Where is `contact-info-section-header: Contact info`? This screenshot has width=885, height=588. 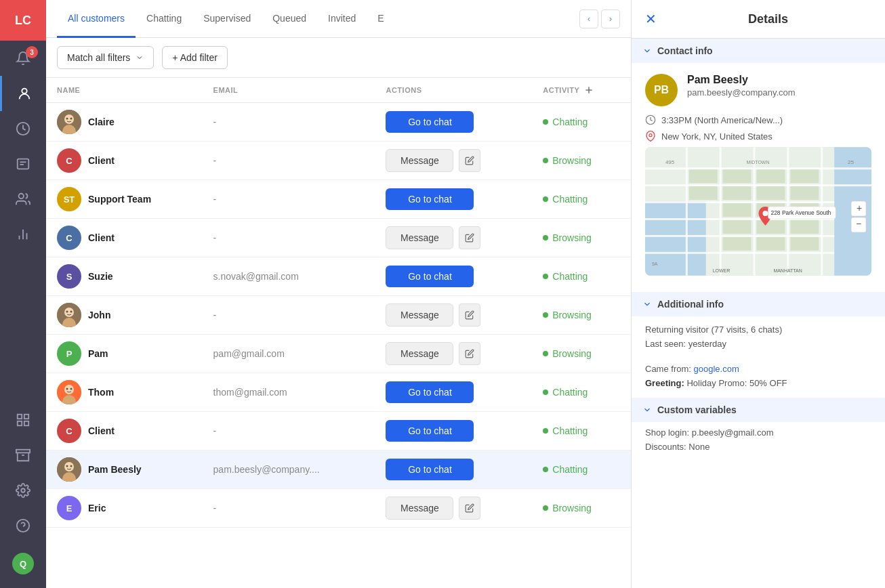
contact-info-section-header: Contact info is located at coordinates (758, 51).